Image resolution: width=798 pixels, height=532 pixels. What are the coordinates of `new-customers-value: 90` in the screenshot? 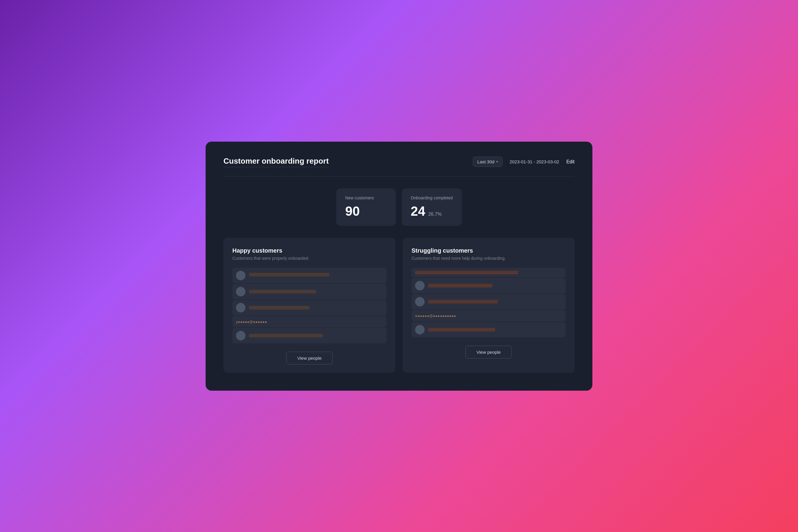 It's located at (366, 211).